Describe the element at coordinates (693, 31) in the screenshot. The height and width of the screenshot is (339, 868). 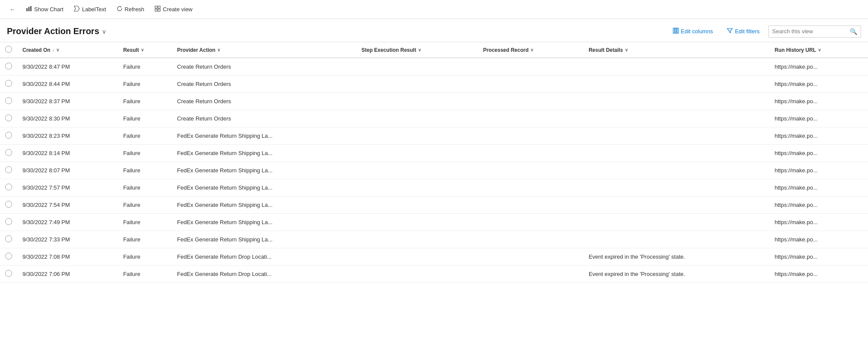
I see `edit-columns-button: Edit columns` at that location.